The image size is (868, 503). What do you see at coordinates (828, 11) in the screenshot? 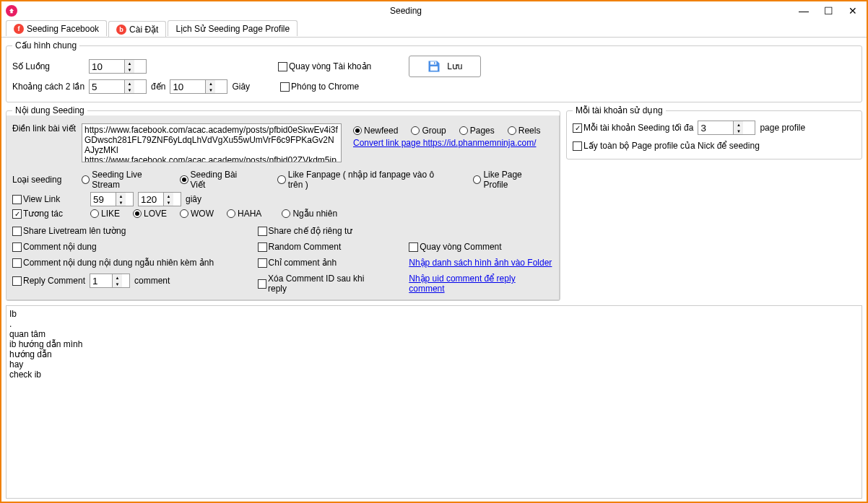
I see `maximize-button: ☐` at bounding box center [828, 11].